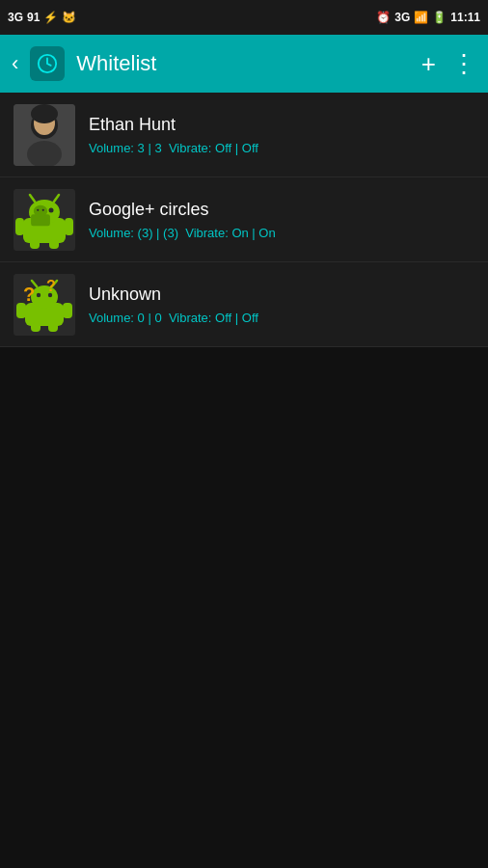 The image size is (488, 868). Describe the element at coordinates (464, 64) in the screenshot. I see `more-options-button: ⋮` at that location.